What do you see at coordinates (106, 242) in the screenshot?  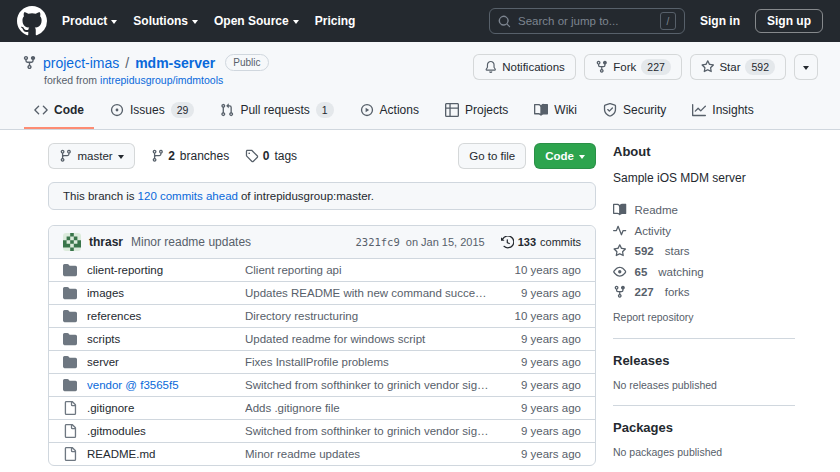 I see `commit-author-link: thrasr` at bounding box center [106, 242].